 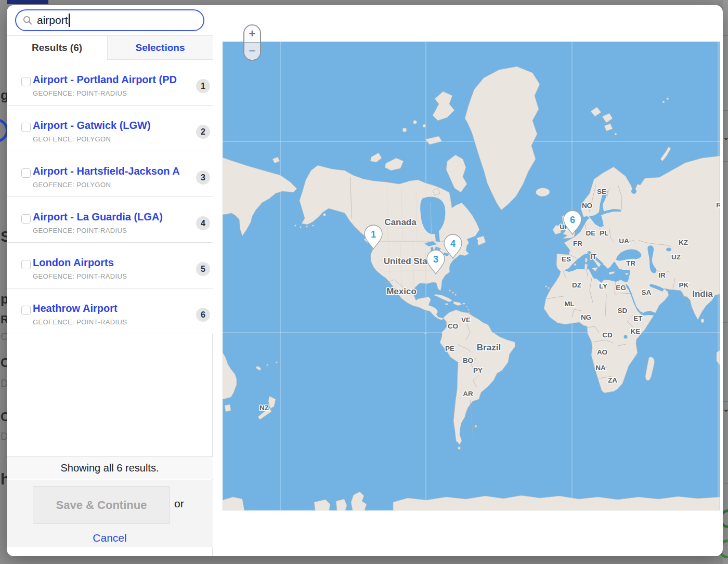 What do you see at coordinates (110, 128) in the screenshot?
I see `result-item: Airport - Gatwick (LGW) GEOFENCE: POLYGO…` at bounding box center [110, 128].